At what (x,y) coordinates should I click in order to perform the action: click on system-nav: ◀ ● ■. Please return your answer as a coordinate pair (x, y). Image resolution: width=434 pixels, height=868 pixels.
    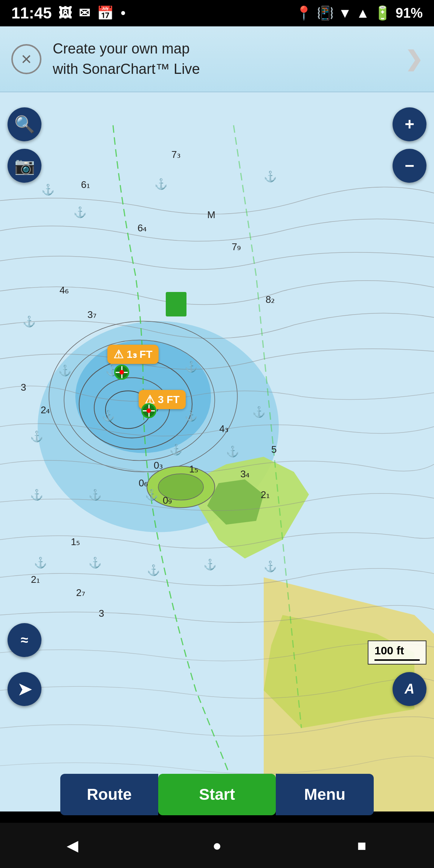
    Looking at the image, I should click on (217, 845).